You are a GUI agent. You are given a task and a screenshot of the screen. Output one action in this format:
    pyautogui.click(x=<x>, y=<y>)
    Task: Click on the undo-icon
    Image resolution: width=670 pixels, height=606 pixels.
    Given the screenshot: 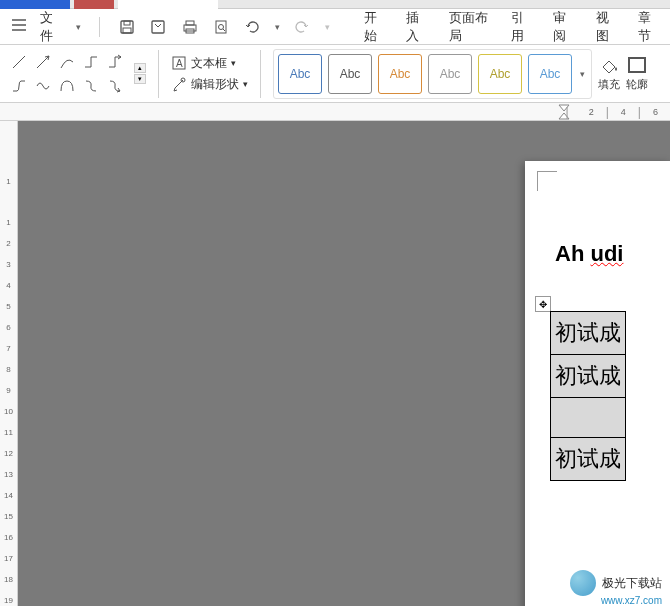 What is the action you would take?
    pyautogui.click(x=252, y=27)
    